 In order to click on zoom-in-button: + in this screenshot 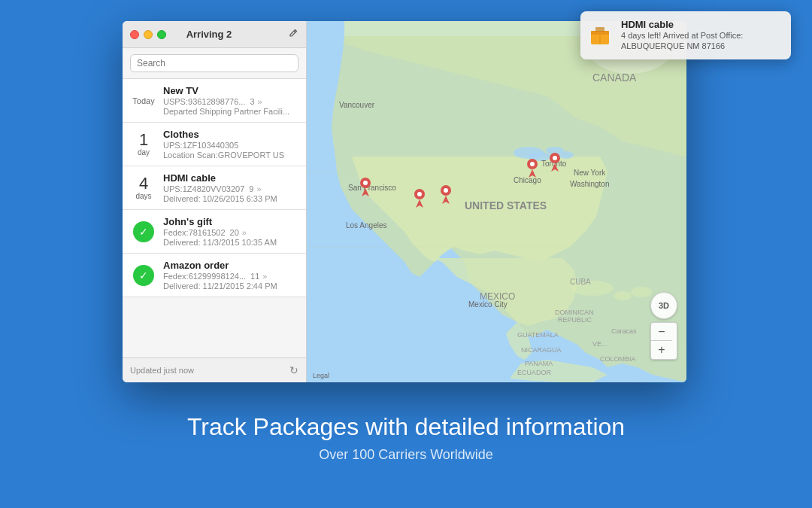, I will do `click(662, 350)`.